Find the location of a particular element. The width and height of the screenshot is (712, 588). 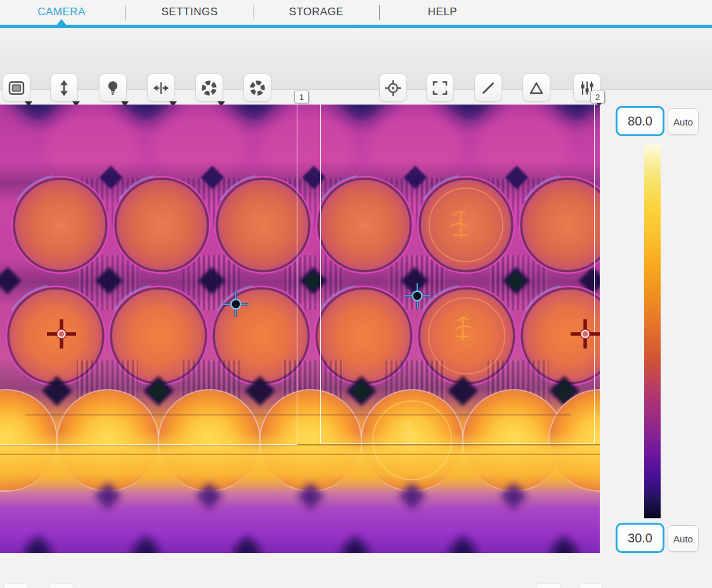

area-meter-button is located at coordinates (440, 87).